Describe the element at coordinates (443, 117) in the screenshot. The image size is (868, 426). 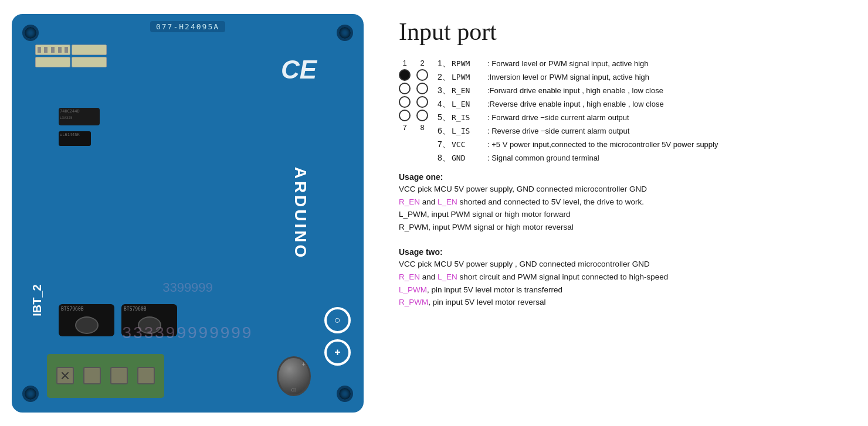
I see `pin-num-5: 5、` at that location.